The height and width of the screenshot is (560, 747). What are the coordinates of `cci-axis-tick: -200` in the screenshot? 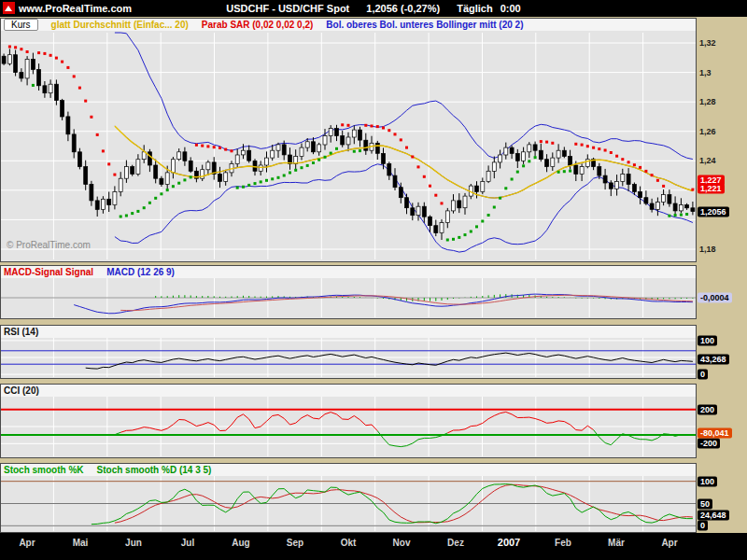 It's located at (709, 444).